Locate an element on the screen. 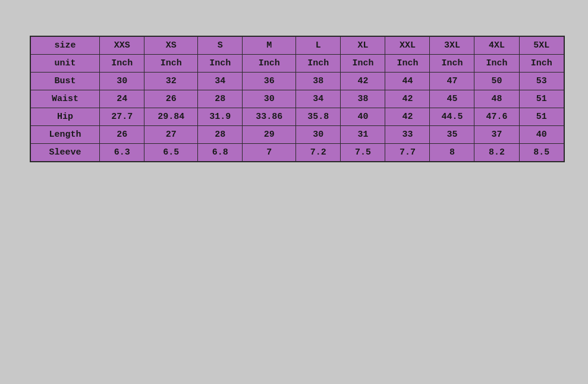 This screenshot has height=384, width=588. cell-sleeve-6: 7.7 is located at coordinates (408, 153).